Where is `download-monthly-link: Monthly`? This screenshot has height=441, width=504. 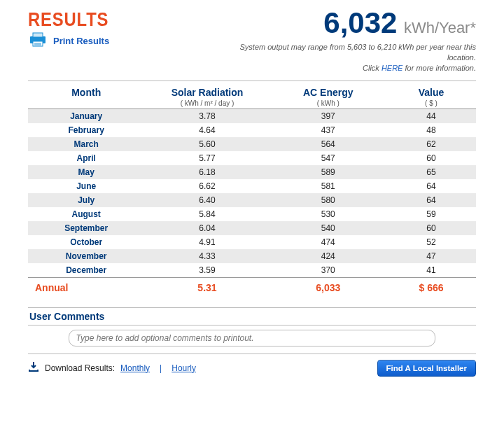
download-monthly-link: Monthly is located at coordinates (135, 368).